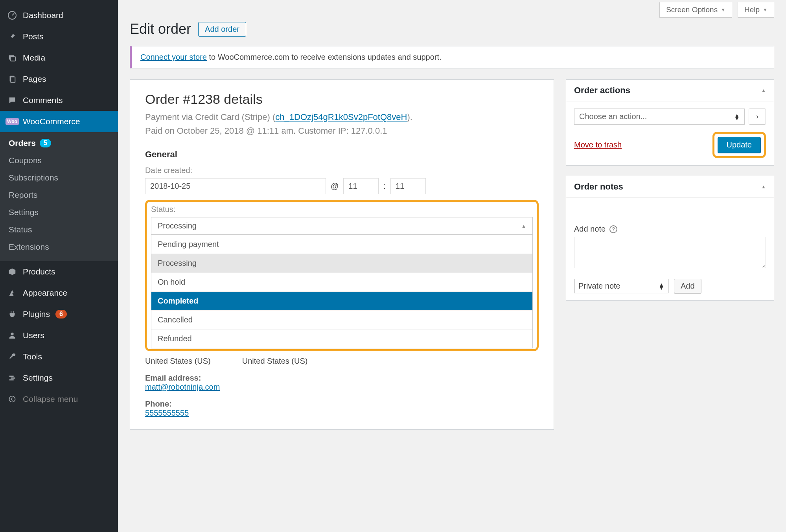 The width and height of the screenshot is (786, 532). Describe the element at coordinates (59, 212) in the screenshot. I see `subnav-settings: Settings` at that location.